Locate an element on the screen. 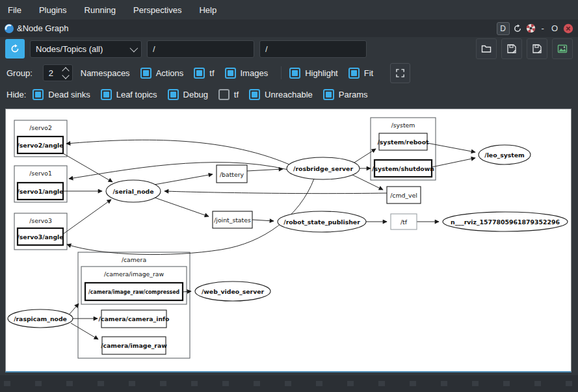  leaf-topics-checkbox is located at coordinates (107, 95).